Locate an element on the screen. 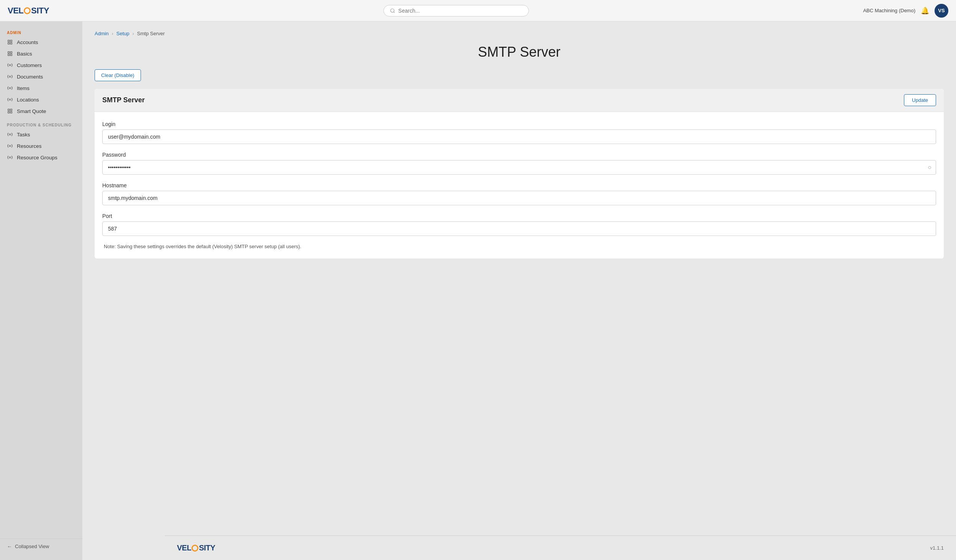  sidebar-item-customers-label: Customers is located at coordinates (29, 65).